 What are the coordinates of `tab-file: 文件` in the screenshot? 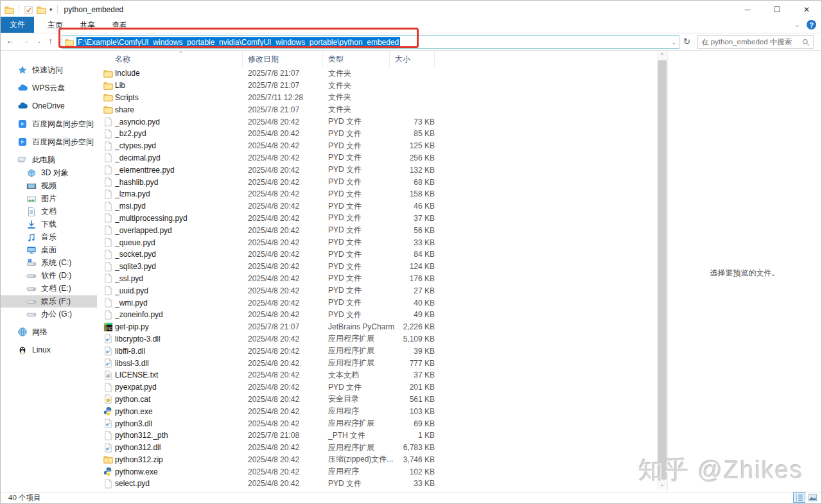 It's located at (17, 24).